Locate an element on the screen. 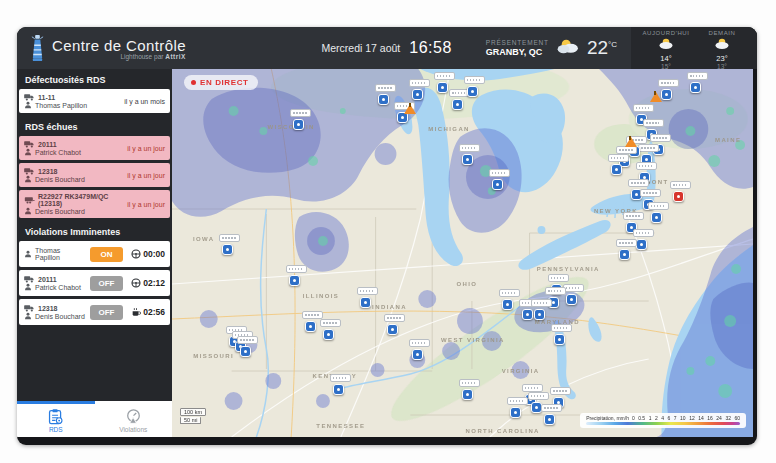 This screenshot has width=776, height=463. overdue-card: 12318 Denis Bouchard il y a un jour is located at coordinates (94, 175).